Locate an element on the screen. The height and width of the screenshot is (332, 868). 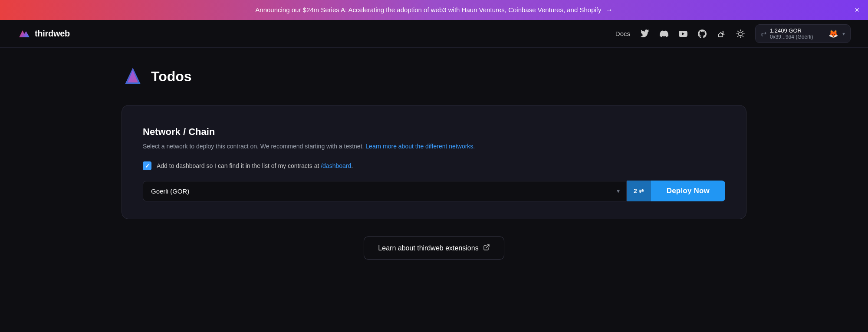
extensions-section: Learn about thirdweb extensions is located at coordinates (434, 248).